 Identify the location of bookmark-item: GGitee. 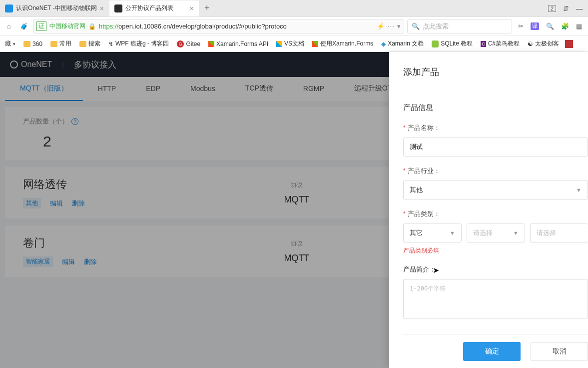
(189, 44).